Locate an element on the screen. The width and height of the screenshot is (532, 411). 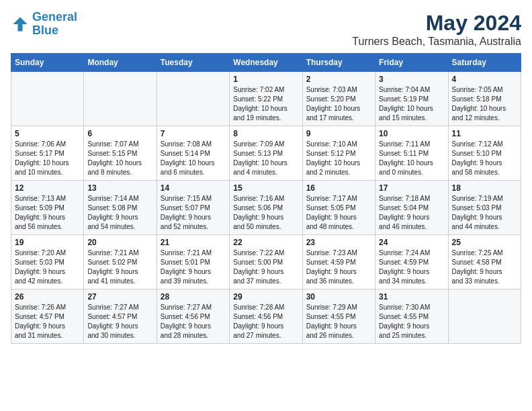
table-row: 2Sunrise: 7:03 AM Sunset: 5:20 PM Daylig… is located at coordinates (339, 99).